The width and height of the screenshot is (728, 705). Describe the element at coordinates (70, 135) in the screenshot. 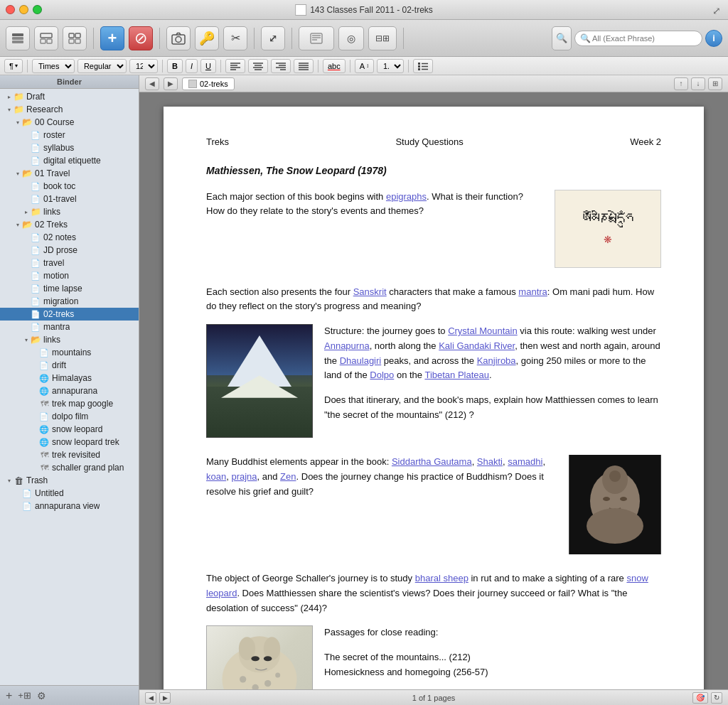

I see `sidebar-item-roster: 📄 roster` at that location.